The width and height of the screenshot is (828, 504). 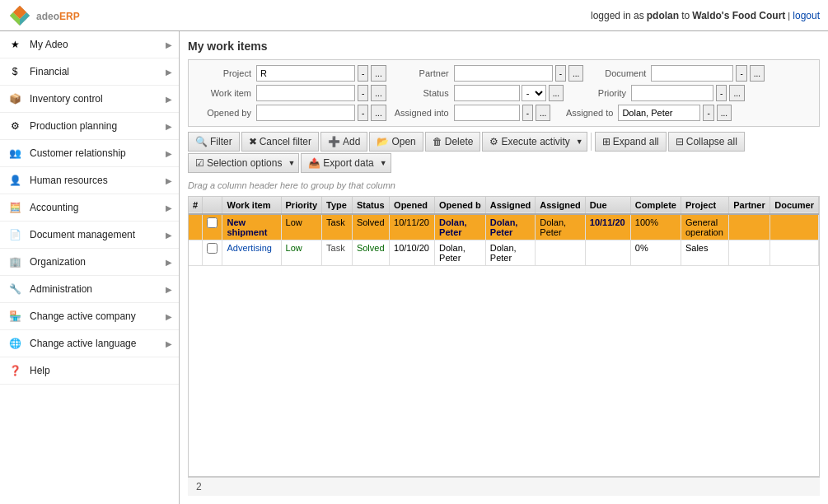 What do you see at coordinates (534, 93) in the screenshot?
I see `status-select: -` at bounding box center [534, 93].